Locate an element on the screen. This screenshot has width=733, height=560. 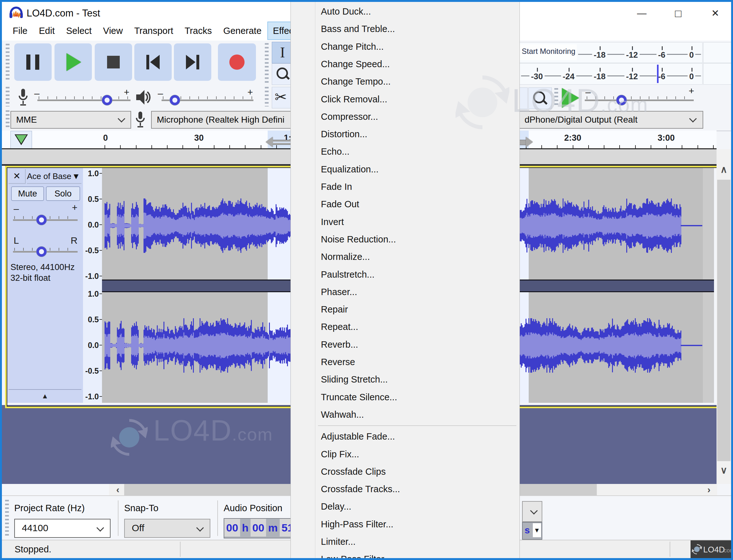
effect-menu-item: Repair is located at coordinates (405, 309).